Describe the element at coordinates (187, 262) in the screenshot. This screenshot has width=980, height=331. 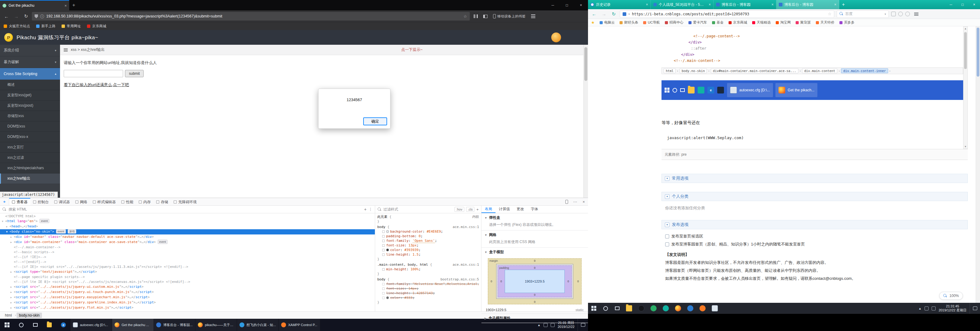
I see `markup-tree: <!DOCTYPE html>▼<html lang="en">event▶<h…` at that location.